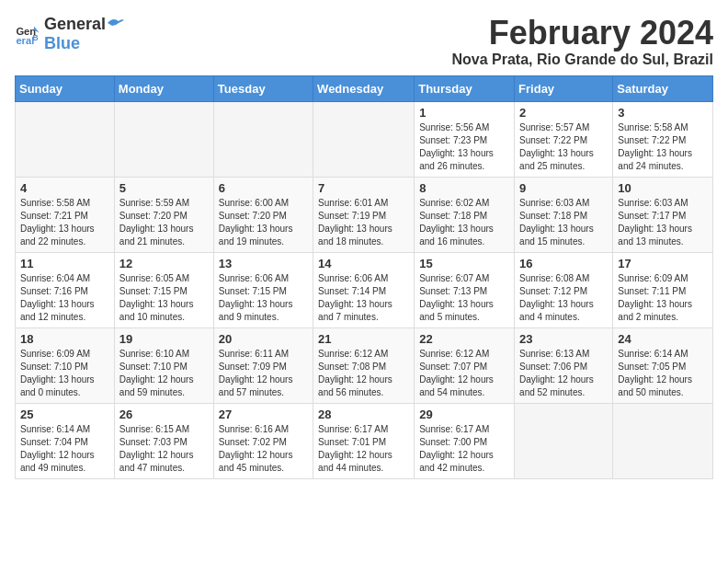  What do you see at coordinates (263, 290) in the screenshot?
I see `day-cell: 13Sunrise: 6:06 AM Sunset: 7:15 PM Dayli…` at bounding box center [263, 290].